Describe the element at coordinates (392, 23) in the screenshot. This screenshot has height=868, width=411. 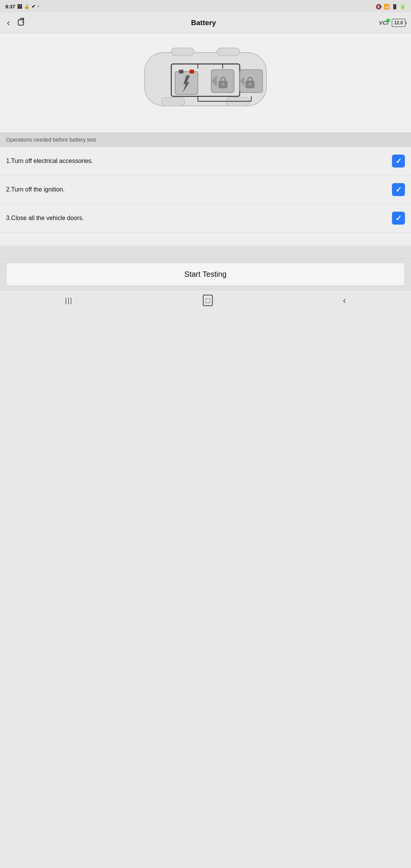
I see `toolbar-right: VCI 12.0` at that location.